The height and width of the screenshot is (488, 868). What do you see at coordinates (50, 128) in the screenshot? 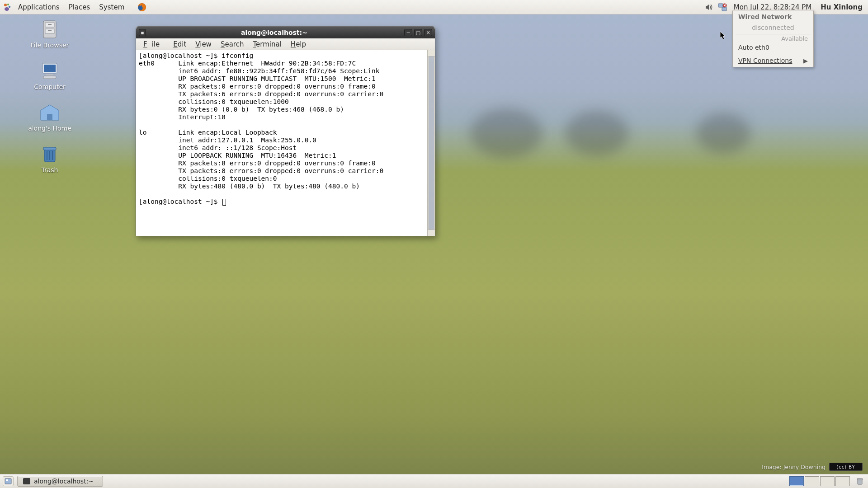
I see `desktop-icon-label: along's Home` at bounding box center [50, 128].